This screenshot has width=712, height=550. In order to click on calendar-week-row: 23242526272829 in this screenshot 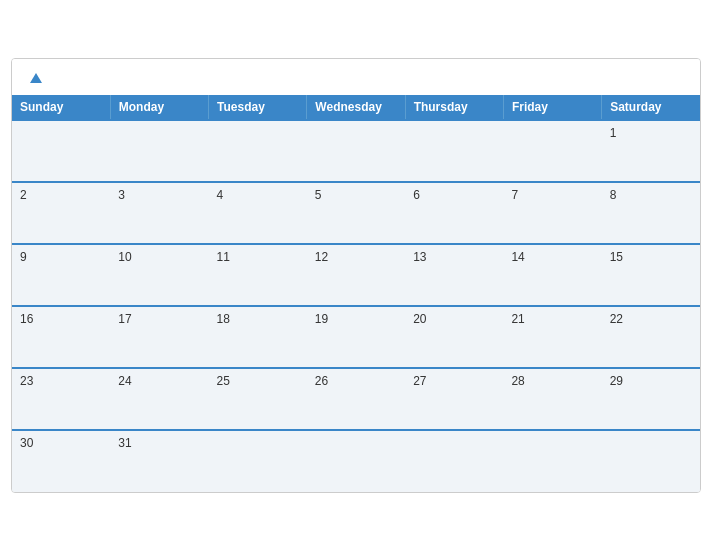, I will do `click(356, 399)`.